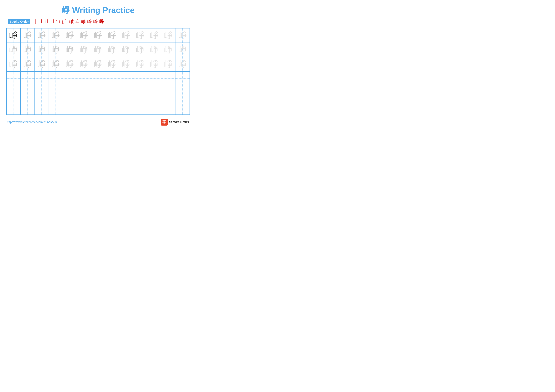 The width and height of the screenshot is (555, 392). I want to click on stroke-order-badge: Stroke Order, so click(19, 22).